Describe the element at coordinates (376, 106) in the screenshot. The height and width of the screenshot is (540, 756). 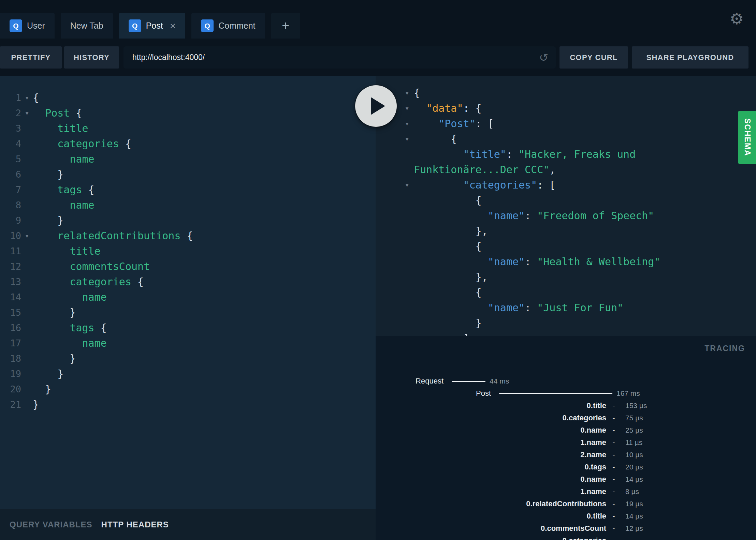
I see `execute-button` at that location.